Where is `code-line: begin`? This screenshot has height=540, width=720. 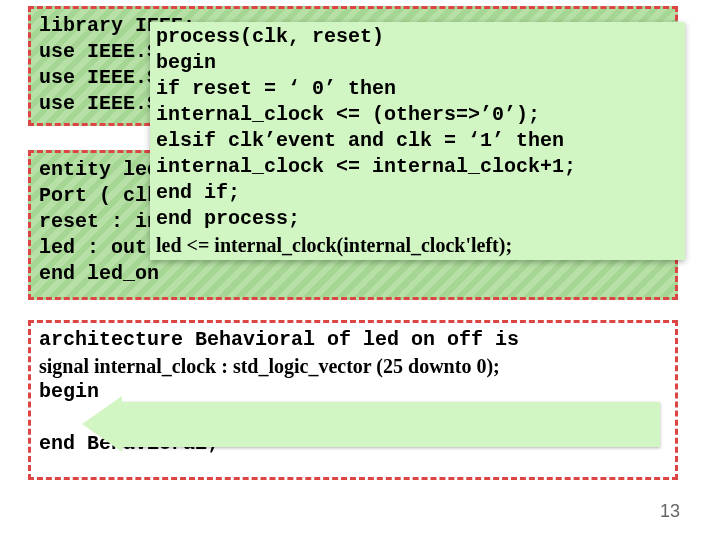
code-line: begin is located at coordinates (418, 63).